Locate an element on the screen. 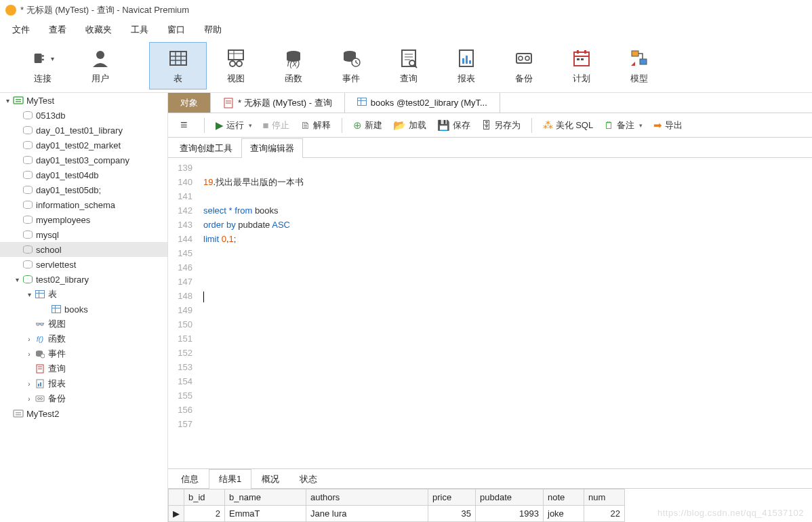 The width and height of the screenshot is (812, 522). tree-views-folder: 👓 视图 is located at coordinates (84, 324).